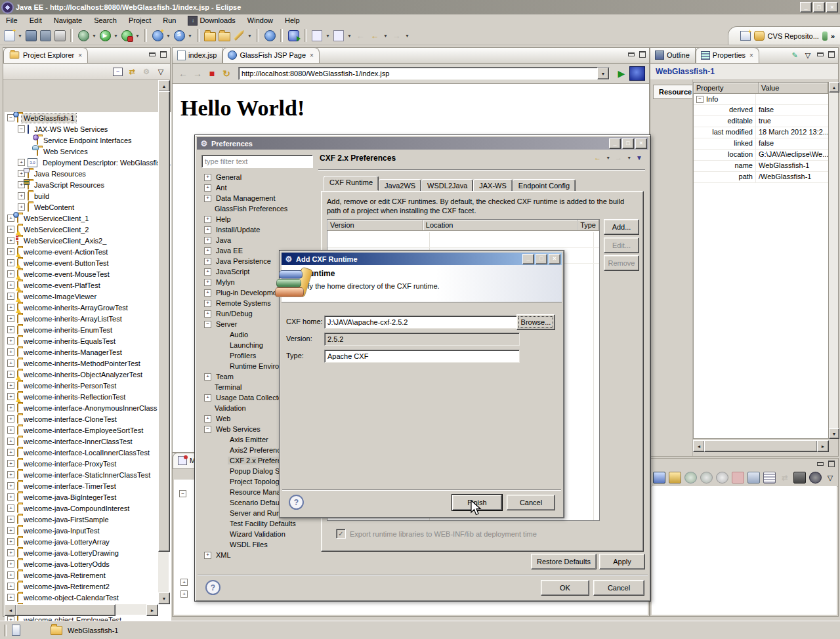 The image size is (840, 639). I want to click on tree-item: +welcome-inherits-EqualsTest, so click(88, 341).